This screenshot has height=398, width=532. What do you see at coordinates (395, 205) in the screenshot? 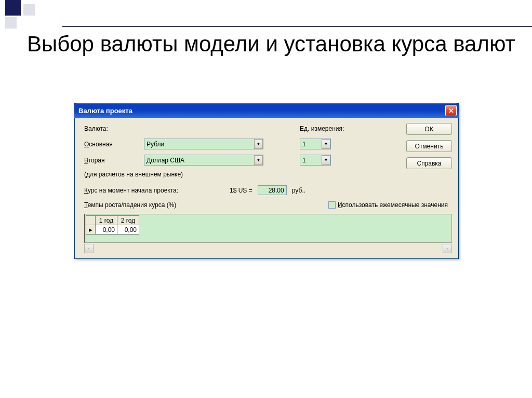
I see `monthly-label-rest: спользовать ежемесячные значения` at bounding box center [395, 205].